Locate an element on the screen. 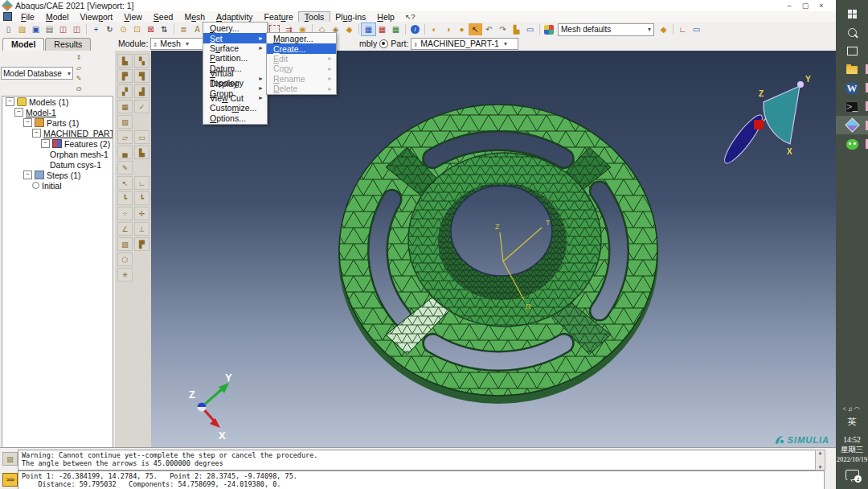  magnify-view-icon: ⊙ is located at coordinates (124, 29).